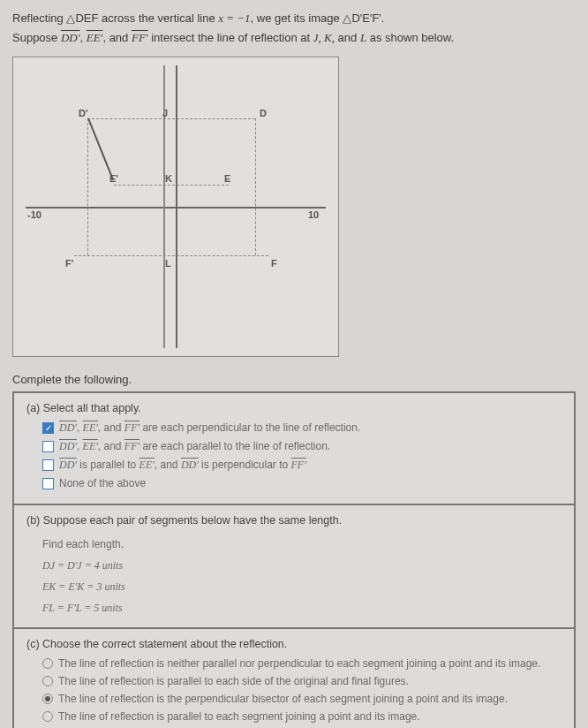  What do you see at coordinates (235, 446) in the screenshot?
I see `opt-text: are each parallel to the line of reflect…` at bounding box center [235, 446].